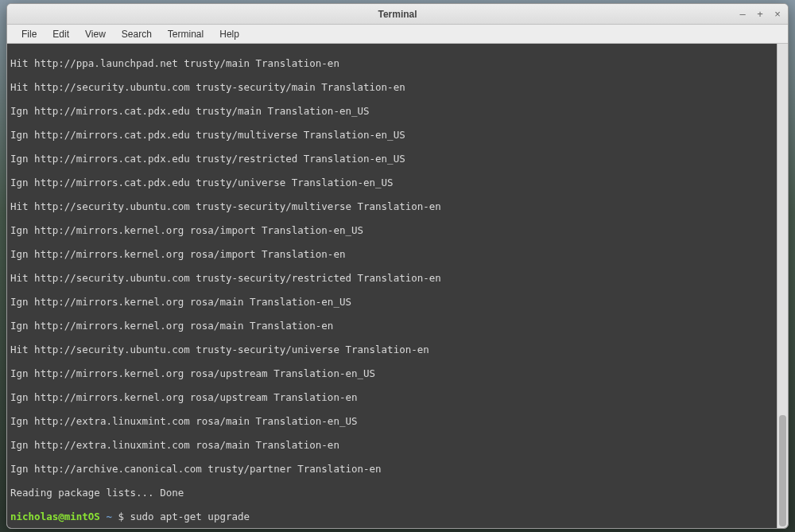  Describe the element at coordinates (109, 517) in the screenshot. I see `prompt-path: ~` at that location.